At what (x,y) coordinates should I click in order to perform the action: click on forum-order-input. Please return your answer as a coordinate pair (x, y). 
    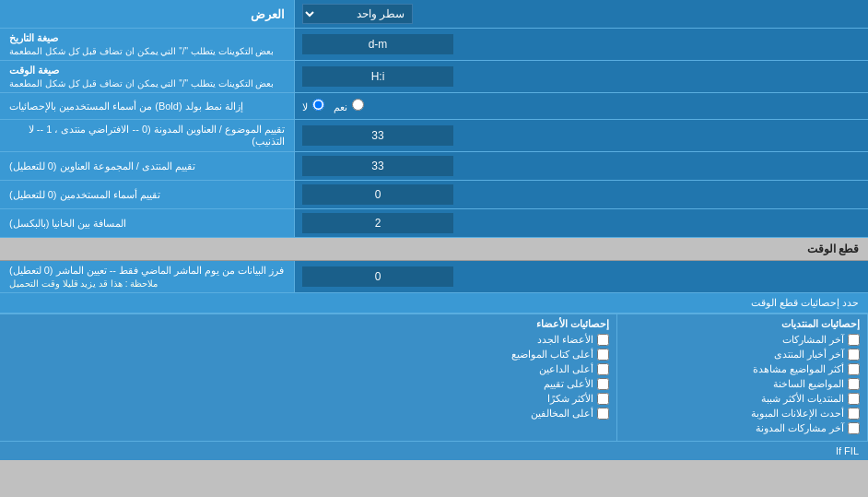
    Looking at the image, I should click on (378, 166).